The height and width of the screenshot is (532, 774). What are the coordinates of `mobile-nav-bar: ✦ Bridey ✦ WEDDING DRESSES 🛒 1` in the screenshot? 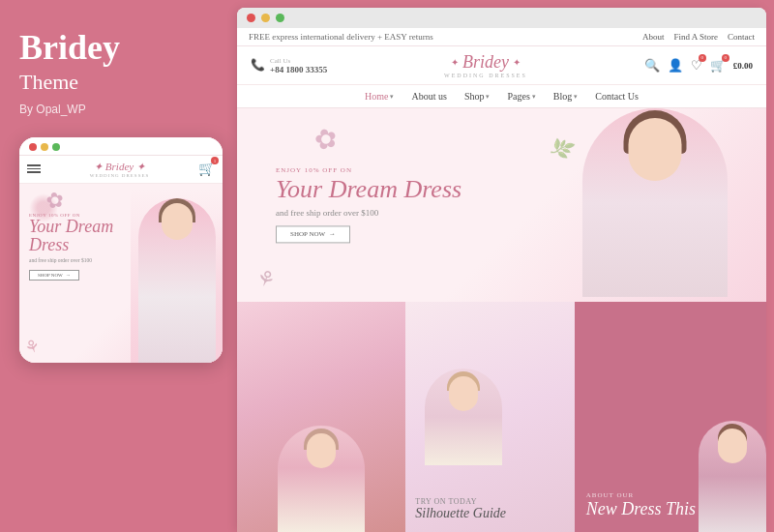 It's located at (121, 170).